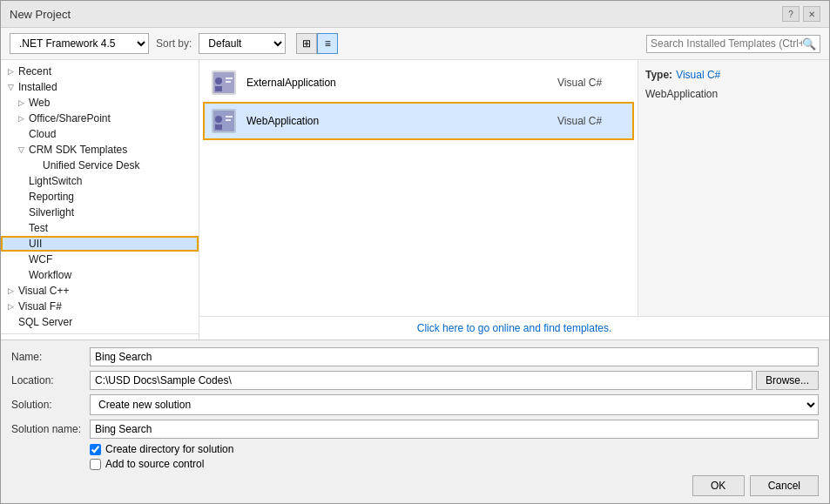 Image resolution: width=830 pixels, height=504 pixels. What do you see at coordinates (51, 197) in the screenshot?
I see `tree-label-reporting: Reporting` at bounding box center [51, 197].